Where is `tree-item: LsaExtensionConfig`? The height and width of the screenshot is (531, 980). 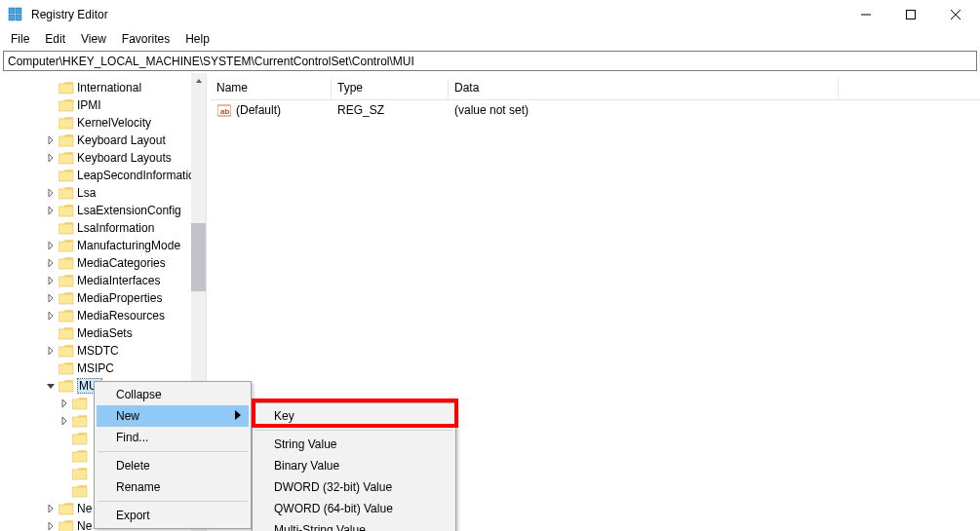
tree-item: LsaExtensionConfig is located at coordinates (103, 210).